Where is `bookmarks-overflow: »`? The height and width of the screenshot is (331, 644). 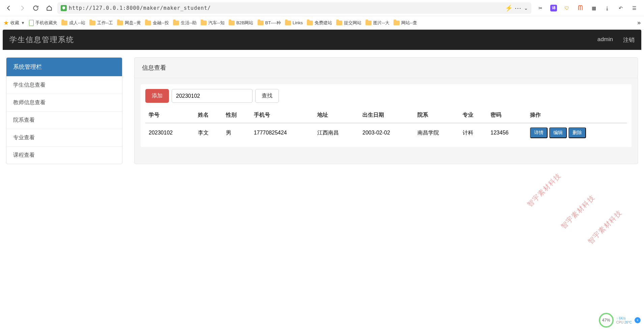 bookmarks-overflow: » is located at coordinates (639, 23).